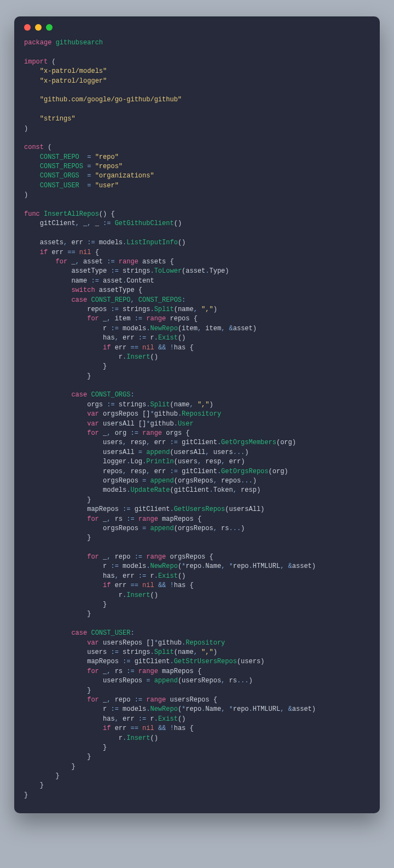  What do you see at coordinates (38, 43) in the screenshot?
I see `keyword-package: package` at bounding box center [38, 43].